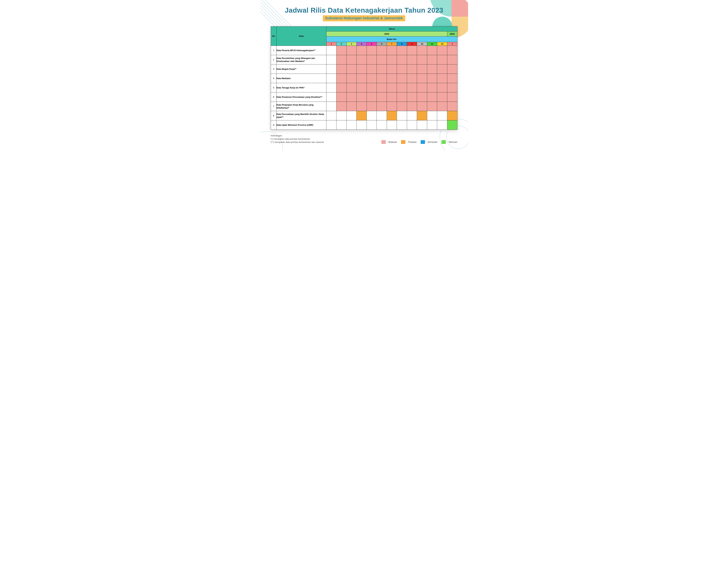  Describe the element at coordinates (273, 50) in the screenshot. I see `row-no: 1` at that location.